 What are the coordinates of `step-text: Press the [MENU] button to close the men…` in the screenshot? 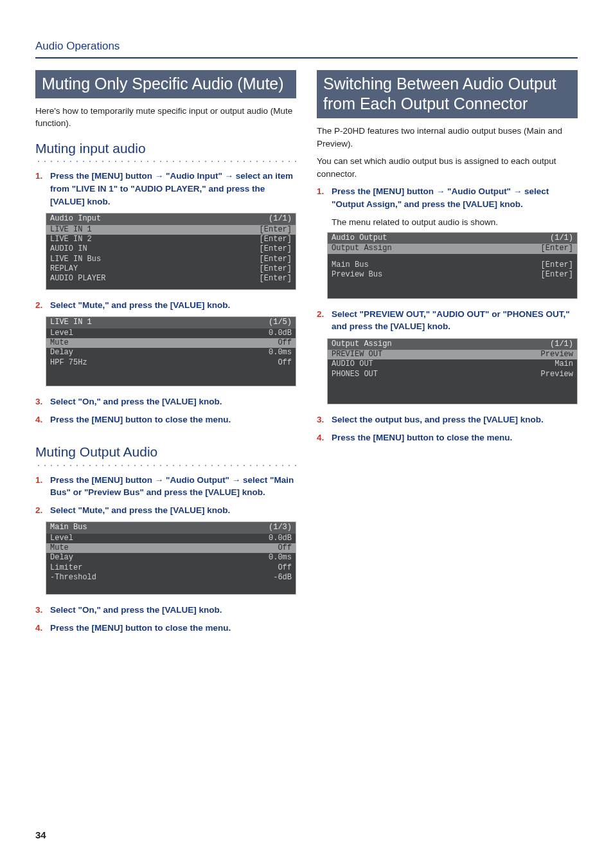 It's located at (173, 420).